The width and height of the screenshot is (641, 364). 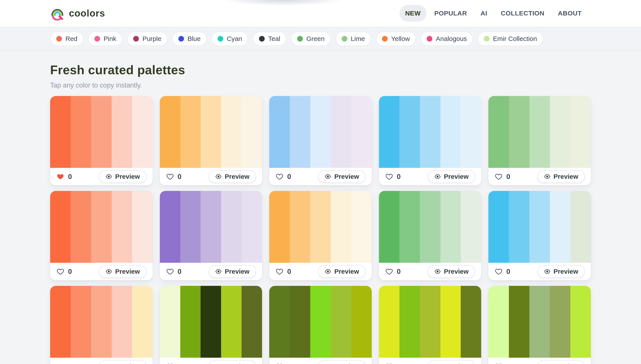 I want to click on filter-chip-blue: Blue, so click(x=189, y=39).